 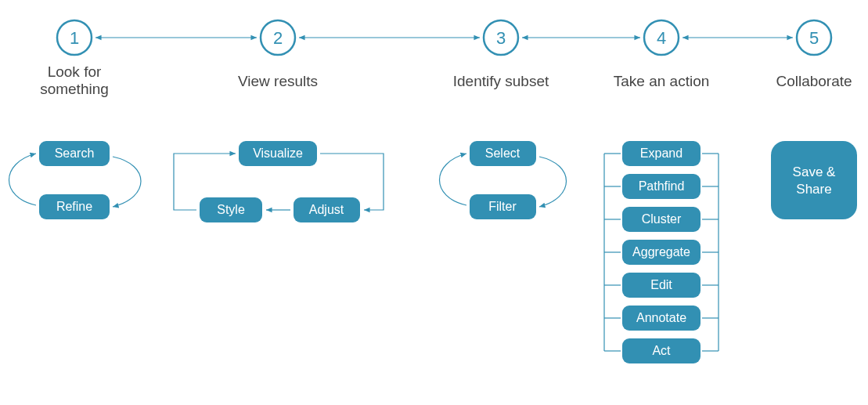 What do you see at coordinates (74, 89) in the screenshot?
I see `step-label: something` at bounding box center [74, 89].